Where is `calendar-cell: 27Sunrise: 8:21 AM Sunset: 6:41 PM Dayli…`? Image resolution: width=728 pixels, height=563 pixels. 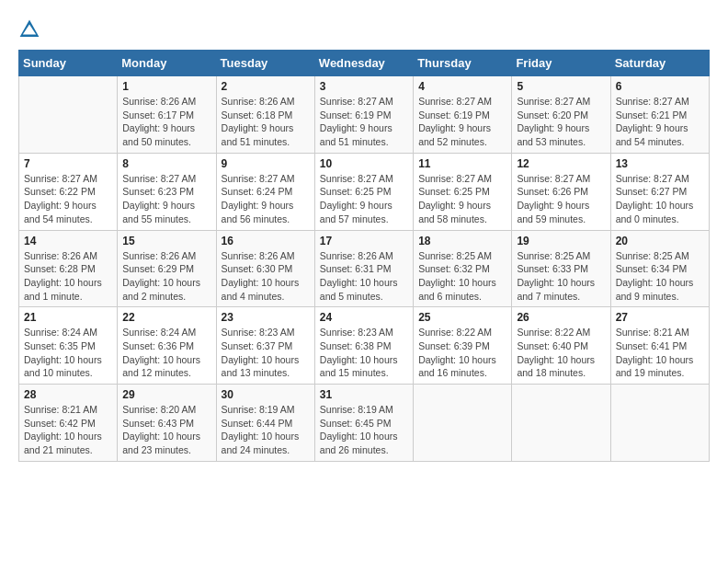
calendar-cell: 27Sunrise: 8:21 AM Sunset: 6:41 PM Dayli… is located at coordinates (660, 346).